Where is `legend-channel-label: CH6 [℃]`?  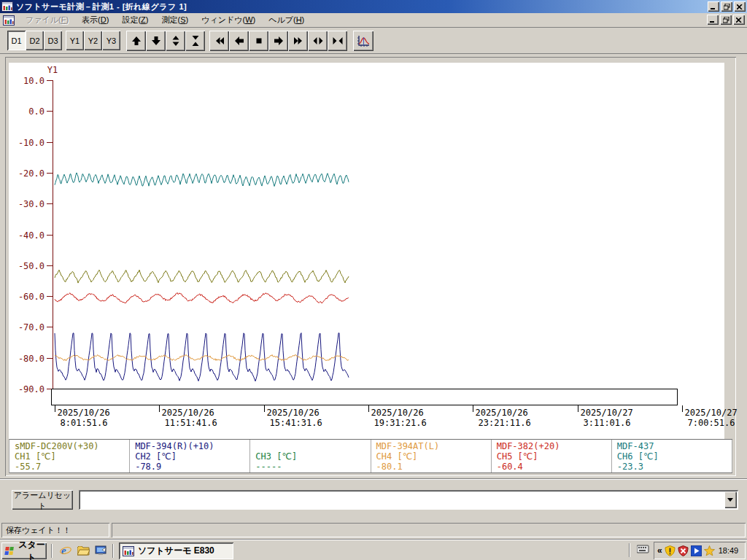
legend-channel-label: CH6 [℃] is located at coordinates (674, 456).